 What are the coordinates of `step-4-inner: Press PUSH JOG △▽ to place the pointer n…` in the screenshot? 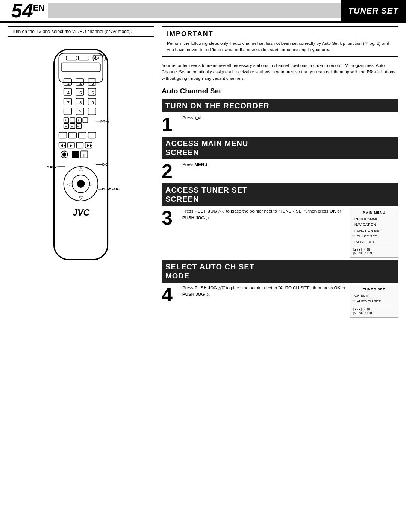 It's located at (290, 301).